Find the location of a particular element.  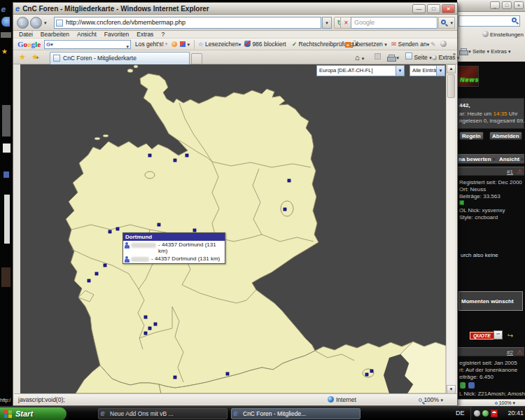

menu-favoriten: Favoriten is located at coordinates (116, 34).